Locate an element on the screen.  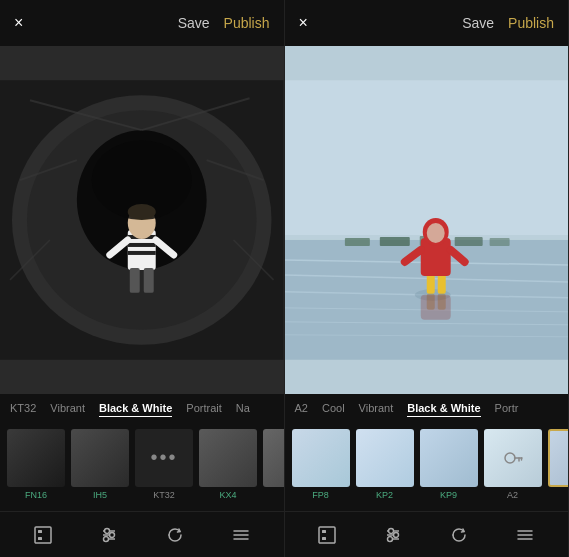
filter-ih5: IH5 is located at coordinates (100, 464).